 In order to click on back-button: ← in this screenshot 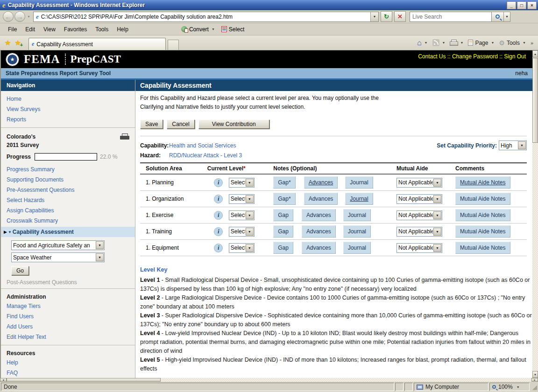, I will do `click(8, 17)`.